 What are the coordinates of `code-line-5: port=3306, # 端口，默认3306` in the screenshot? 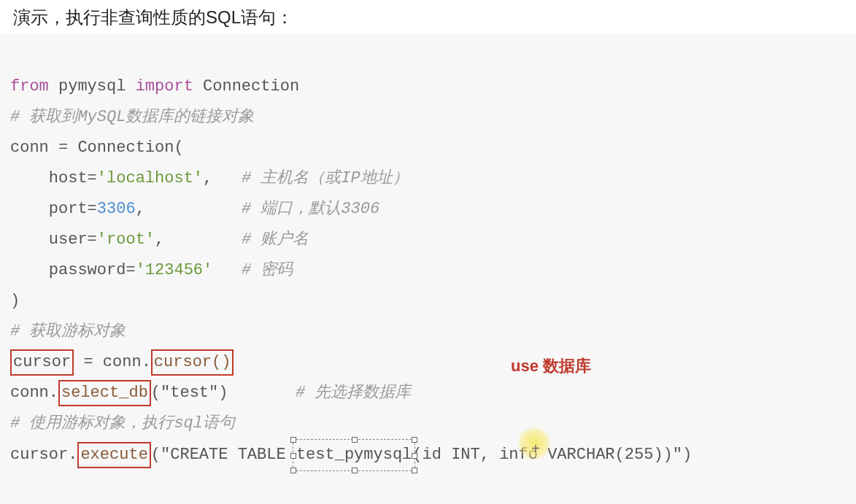 It's located at (195, 209).